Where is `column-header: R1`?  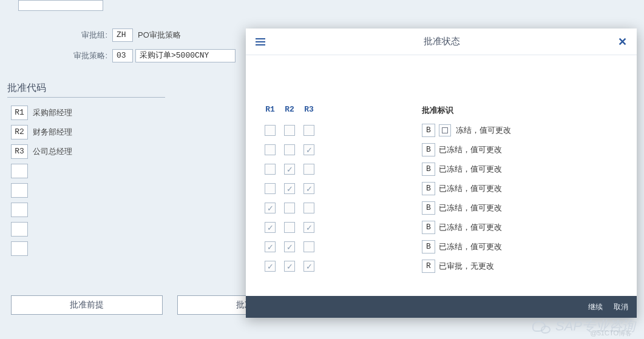 column-header: R1 is located at coordinates (270, 109).